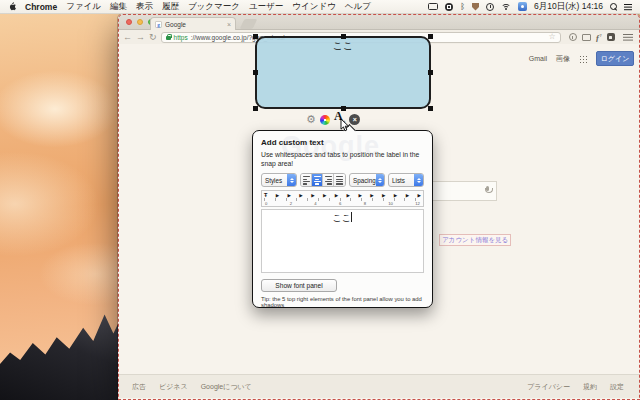 The width and height of the screenshot is (640, 400). What do you see at coordinates (266, 196) in the screenshot?
I see `tab-stop-icon: Ŧ` at bounding box center [266, 196].